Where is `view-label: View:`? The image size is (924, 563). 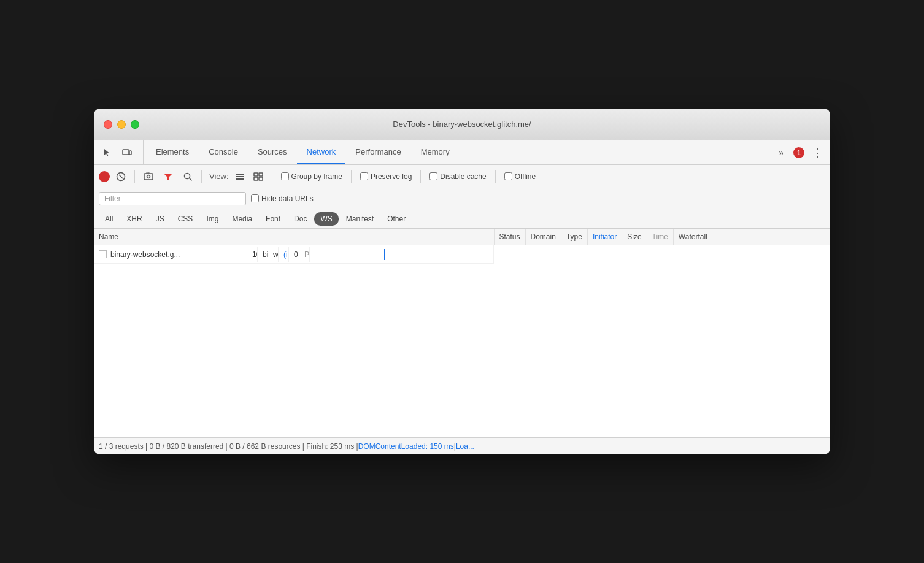 view-label: View: is located at coordinates (219, 177).